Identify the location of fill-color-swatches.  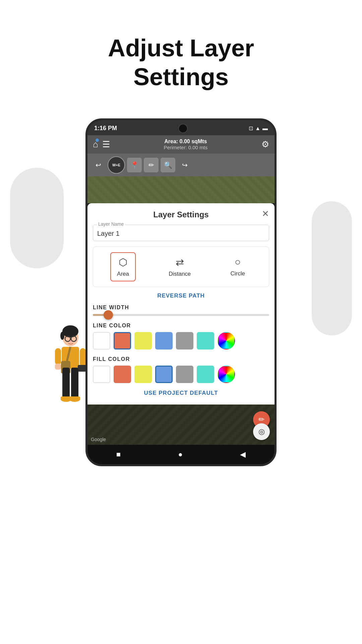
(181, 374).